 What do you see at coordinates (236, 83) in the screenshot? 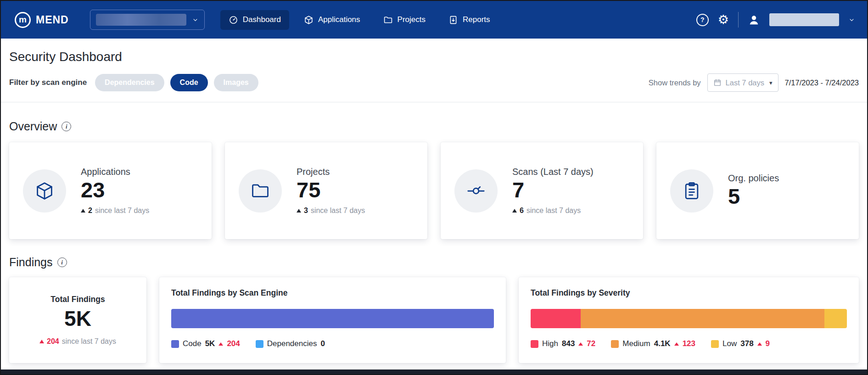
I see `filter-images-button: Images` at bounding box center [236, 83].